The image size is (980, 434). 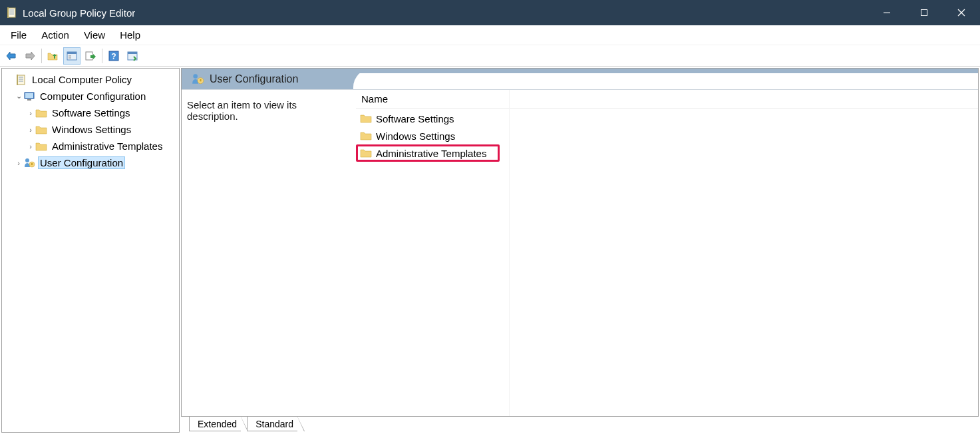 What do you see at coordinates (79, 13) in the screenshot?
I see `window-title: Local Group Policy Editor` at bounding box center [79, 13].